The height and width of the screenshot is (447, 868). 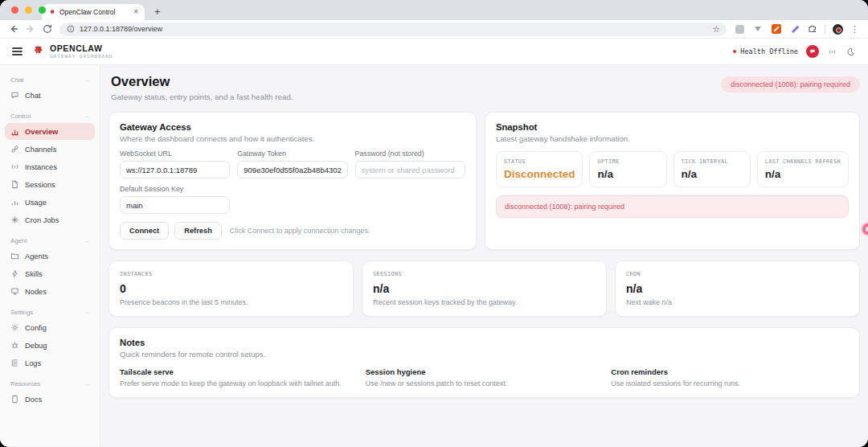 What do you see at coordinates (14, 399) in the screenshot?
I see `document-icon` at bounding box center [14, 399].